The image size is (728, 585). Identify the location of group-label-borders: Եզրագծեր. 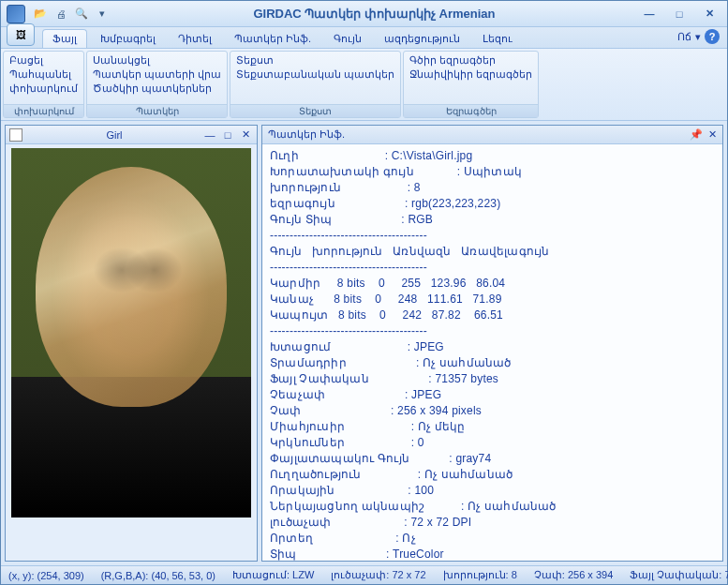
(470, 111).